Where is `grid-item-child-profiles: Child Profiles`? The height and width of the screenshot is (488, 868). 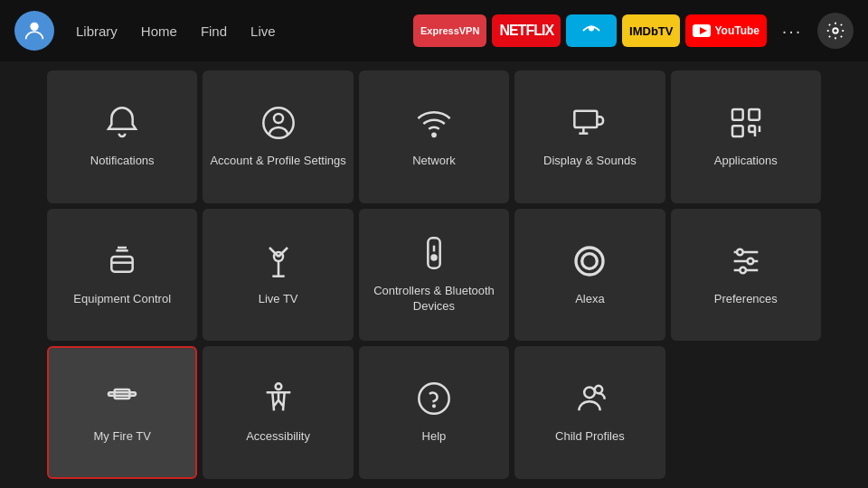 grid-item-child-profiles: Child Profiles is located at coordinates (590, 412).